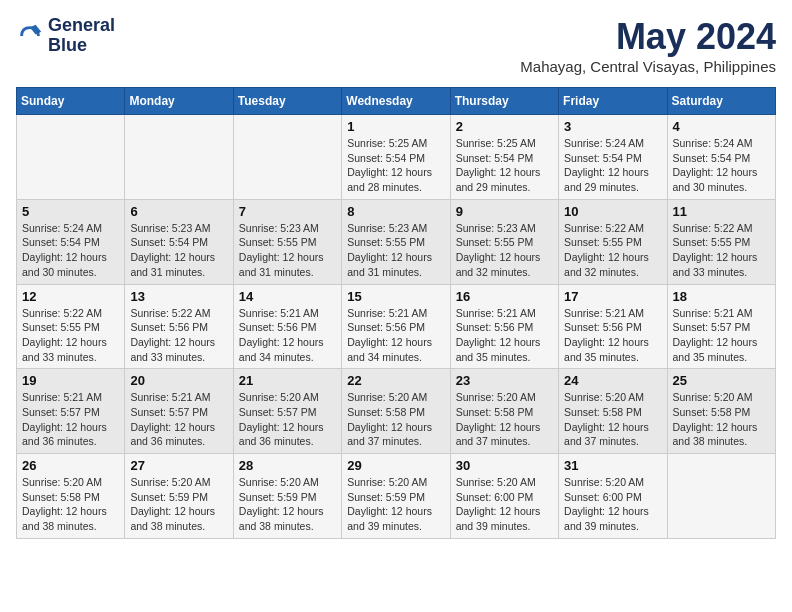 The height and width of the screenshot is (612, 792). Describe the element at coordinates (396, 496) in the screenshot. I see `calendar-cell: 29Sunrise: 5:20 AM Sunset: 5:59 PM Dayli…` at that location.